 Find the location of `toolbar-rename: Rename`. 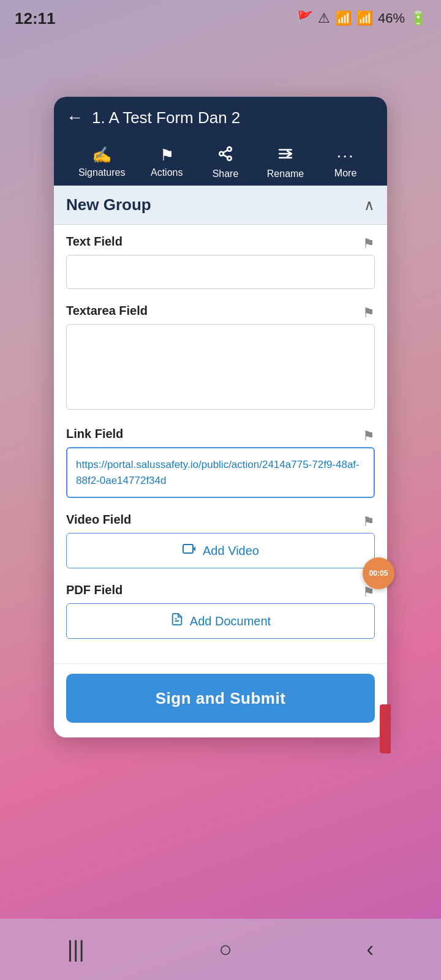

toolbar-rename: Rename is located at coordinates (285, 163).